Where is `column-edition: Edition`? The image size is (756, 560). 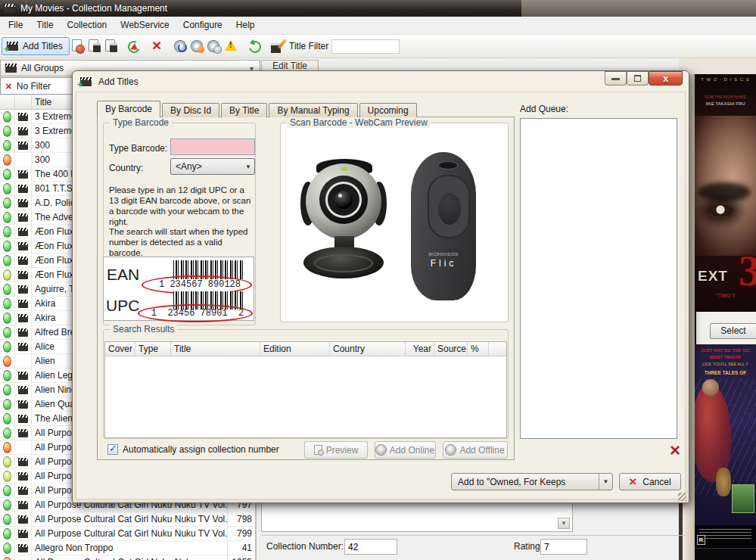
column-edition: Edition is located at coordinates (295, 349).